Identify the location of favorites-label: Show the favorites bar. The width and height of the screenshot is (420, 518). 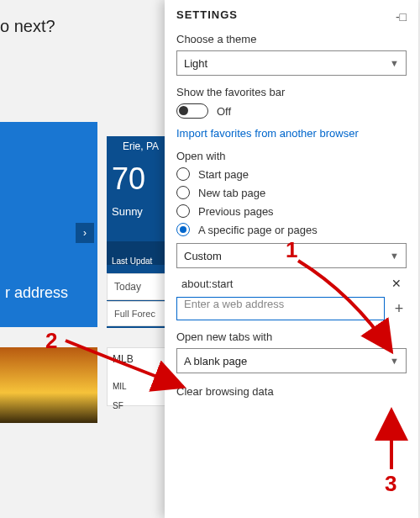
(291, 92).